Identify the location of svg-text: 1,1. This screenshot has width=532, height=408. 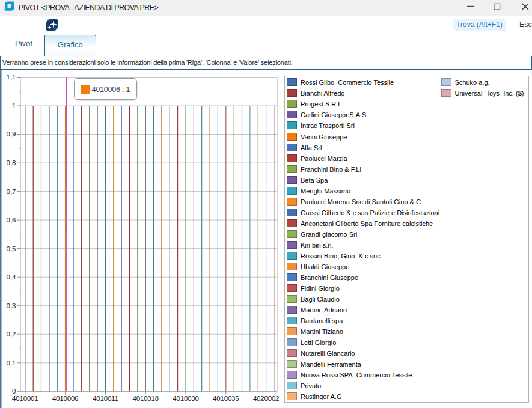
(11, 77).